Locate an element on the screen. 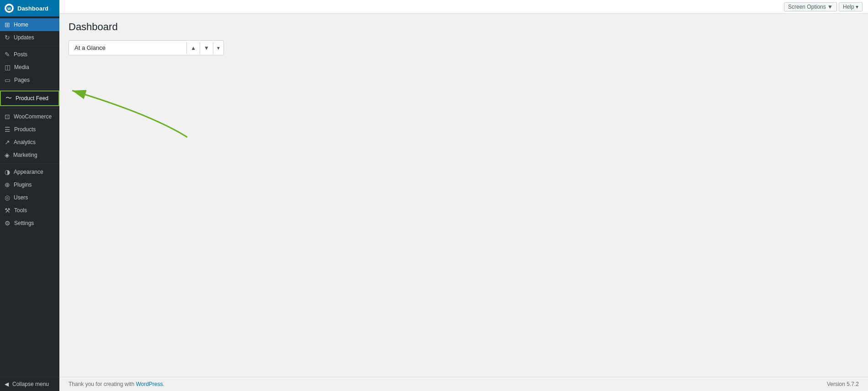 Image resolution: width=868 pixels, height=391 pixels. dashboard-label: Dashboard is located at coordinates (33, 8).